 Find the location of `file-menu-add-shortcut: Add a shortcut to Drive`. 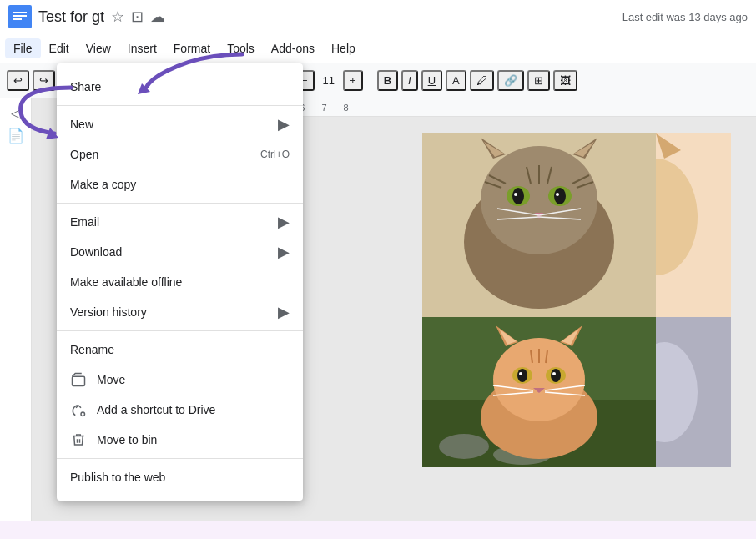

file-menu-add-shortcut: Add a shortcut to Drive is located at coordinates (180, 410).